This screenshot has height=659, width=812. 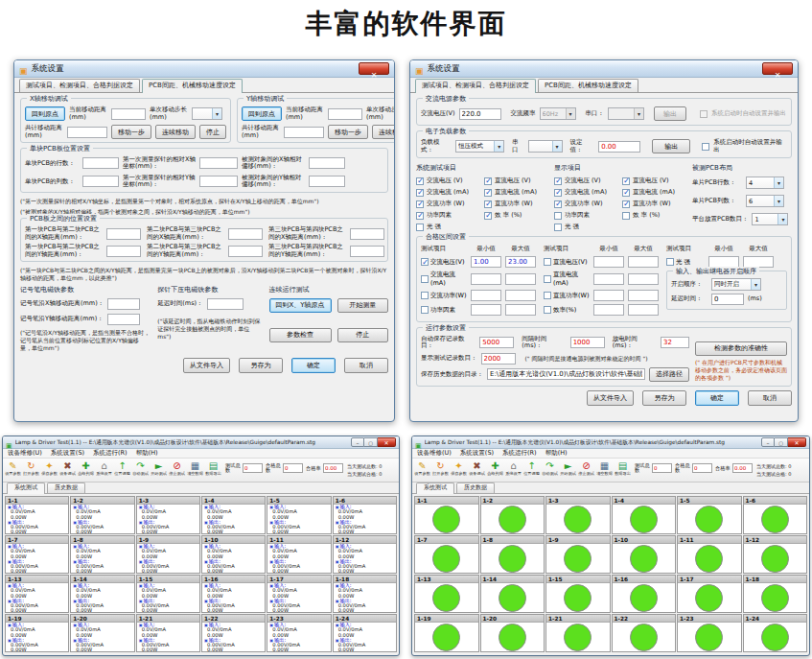 I want to click on save-as-button: 另存为, so click(x=664, y=398).